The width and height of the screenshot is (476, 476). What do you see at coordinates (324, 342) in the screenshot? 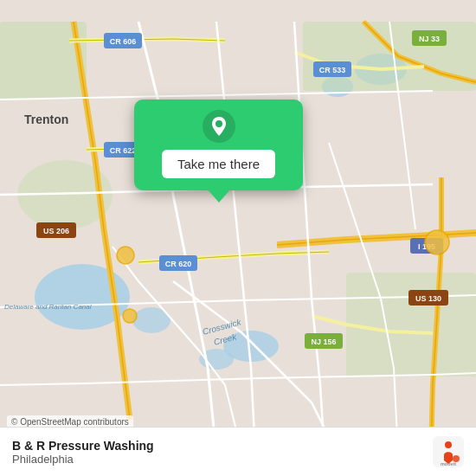
I see `svg-text: NJ 156` at bounding box center [324, 342].